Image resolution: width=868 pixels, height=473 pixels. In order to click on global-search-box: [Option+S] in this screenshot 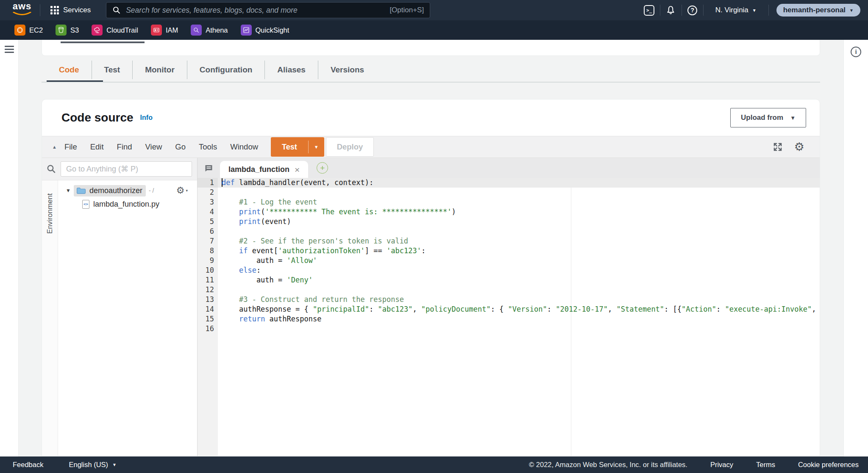, I will do `click(268, 10)`.